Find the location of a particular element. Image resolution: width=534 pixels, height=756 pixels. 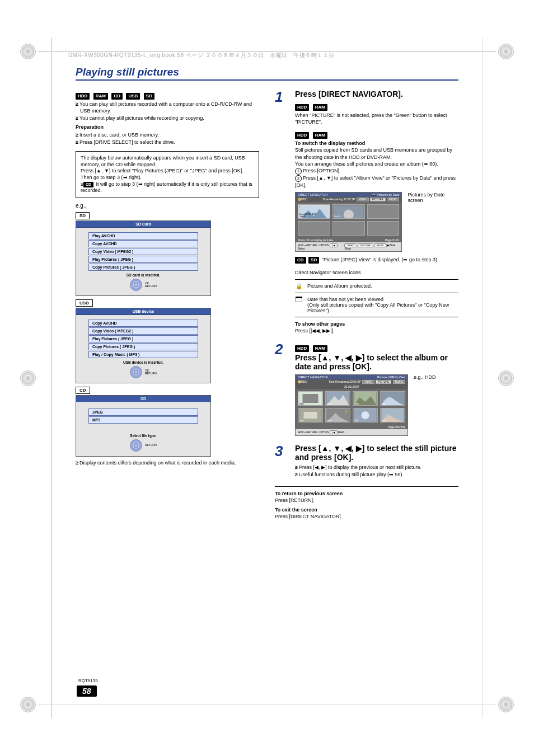

sm2-sub-r: Time Remaining 20:09 SP VIDEO PICTURE MU… is located at coordinates (367, 382).